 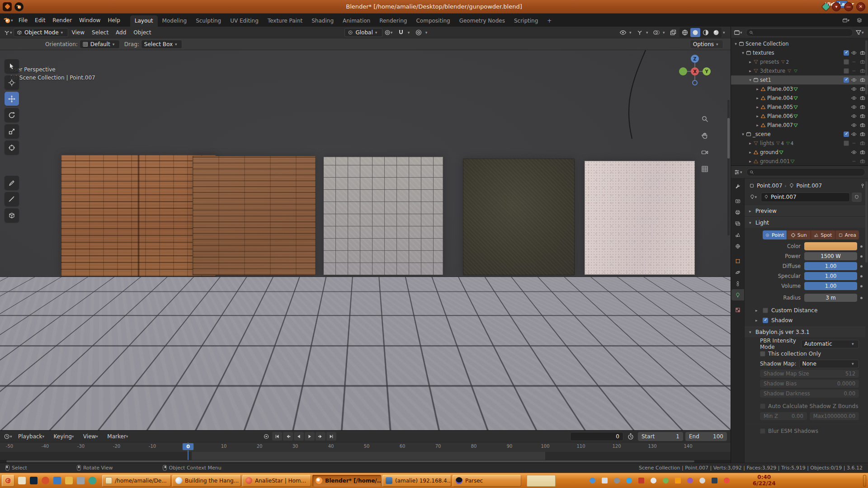 What do you see at coordinates (695, 83) in the screenshot?
I see `gizmo-neg-z-axis` at bounding box center [695, 83].